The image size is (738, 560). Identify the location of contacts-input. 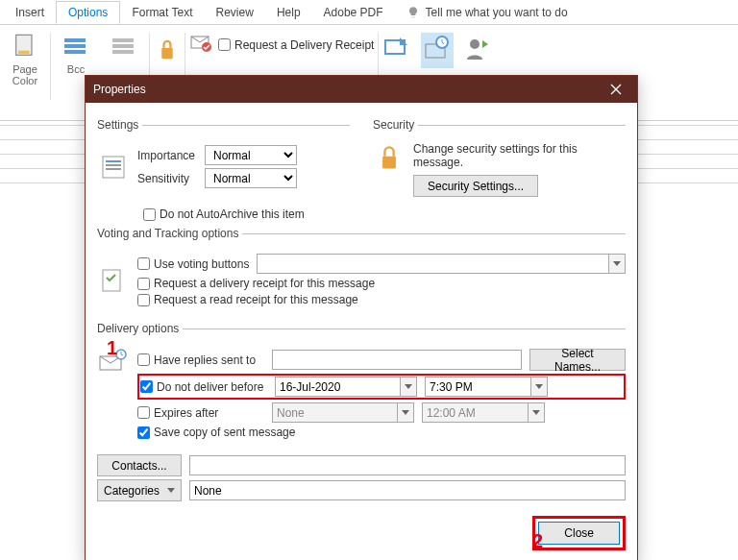
(407, 465).